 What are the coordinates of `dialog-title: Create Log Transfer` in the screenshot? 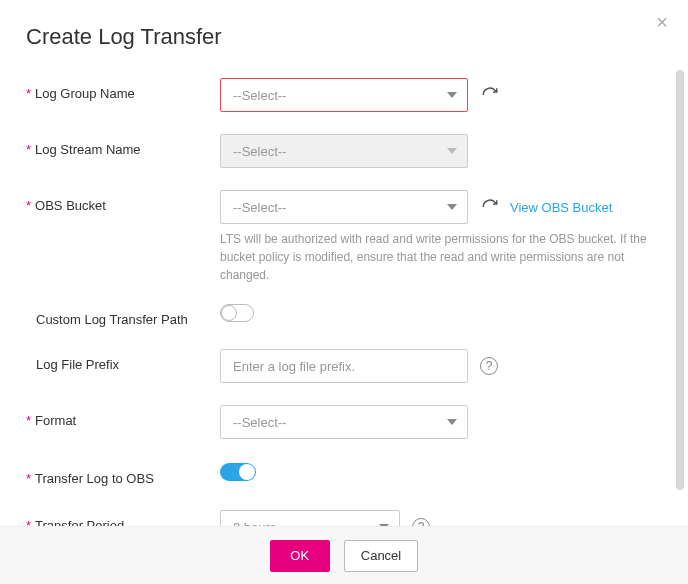 It's located at (344, 29).